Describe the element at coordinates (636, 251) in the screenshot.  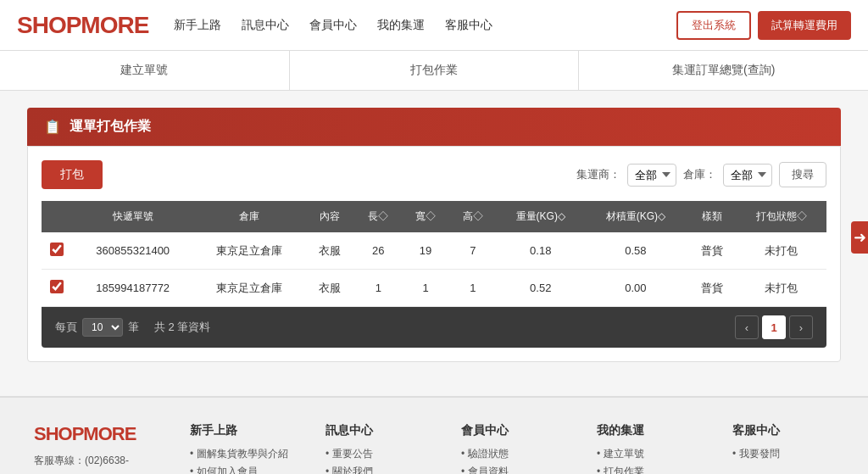
I see `row1-volume-weight: 0.58` at that location.